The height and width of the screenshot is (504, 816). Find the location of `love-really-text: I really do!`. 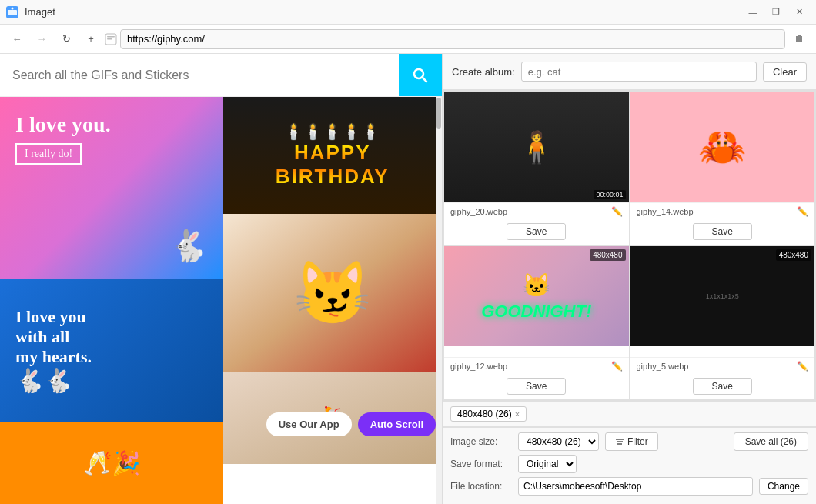

love-really-text: I really do! is located at coordinates (48, 154).